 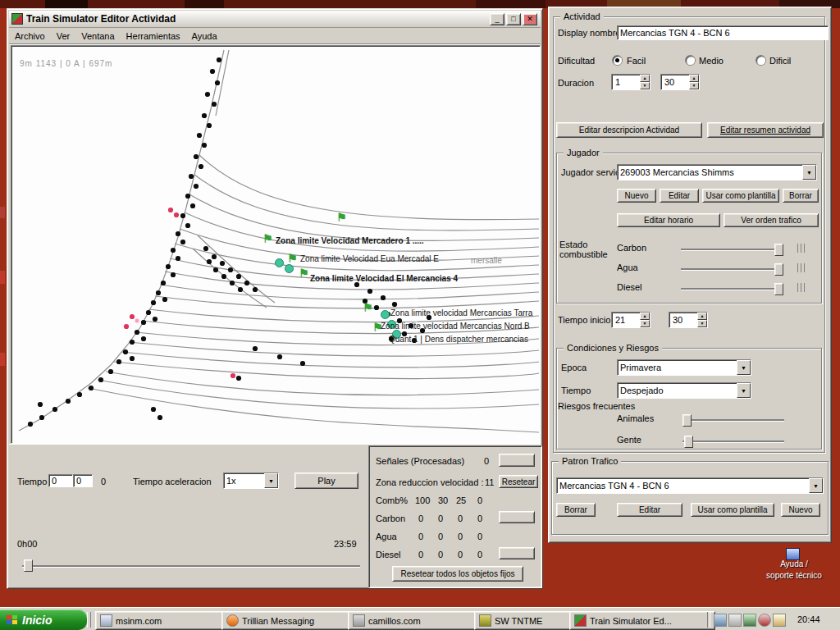 I want to click on jugador-nuevo-button: Nuevo, so click(x=637, y=195).